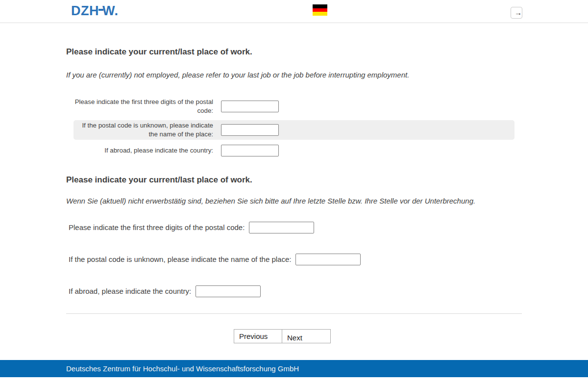 The height and width of the screenshot is (386, 588). I want to click on question-note-de: Wenn Sie (aktuell) nicht erwerbstätig si…, so click(294, 201).